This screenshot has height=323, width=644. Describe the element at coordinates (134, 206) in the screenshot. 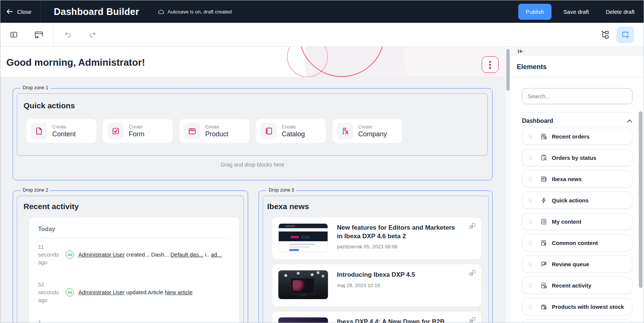

I see `recent-activity-heading: Recent activity` at that location.